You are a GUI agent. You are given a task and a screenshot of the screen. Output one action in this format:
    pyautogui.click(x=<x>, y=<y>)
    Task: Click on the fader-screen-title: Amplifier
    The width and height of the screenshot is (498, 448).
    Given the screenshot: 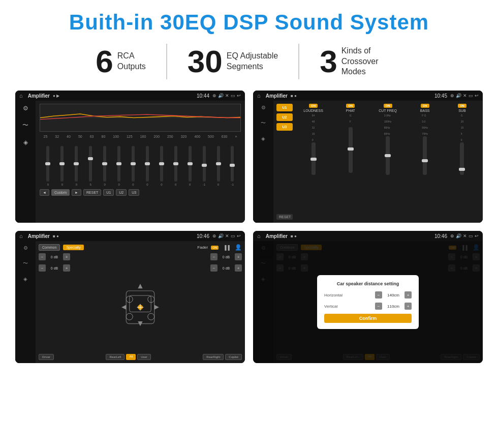 What is the action you would take?
    pyautogui.click(x=39, y=236)
    